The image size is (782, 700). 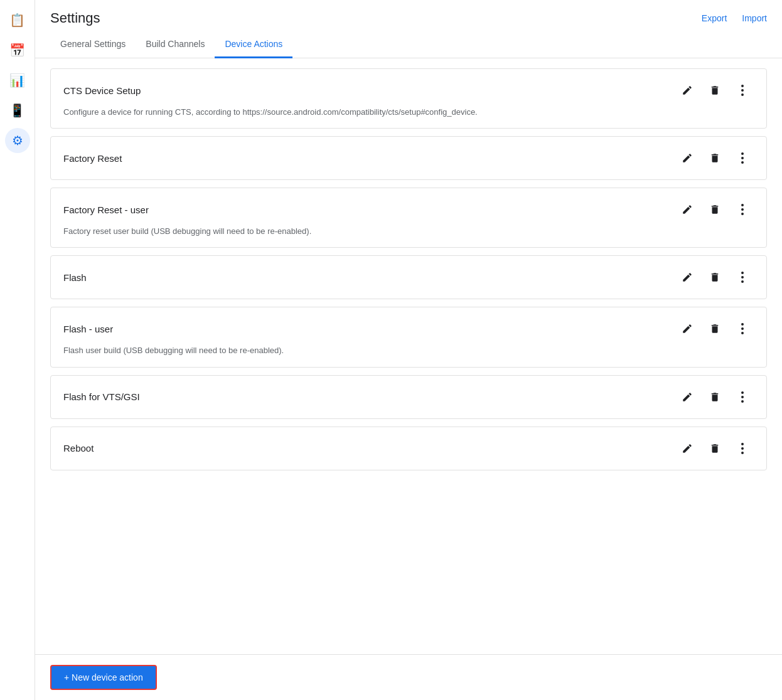 What do you see at coordinates (734, 18) in the screenshot?
I see `header-actions: Export Import` at bounding box center [734, 18].